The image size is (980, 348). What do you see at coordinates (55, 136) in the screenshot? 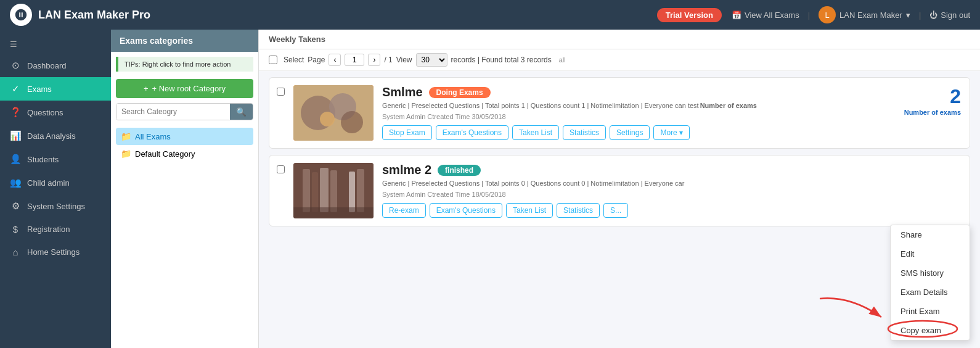
I see `sidebar-item-data-analysis: 📊 Data Analysis` at bounding box center [55, 136].